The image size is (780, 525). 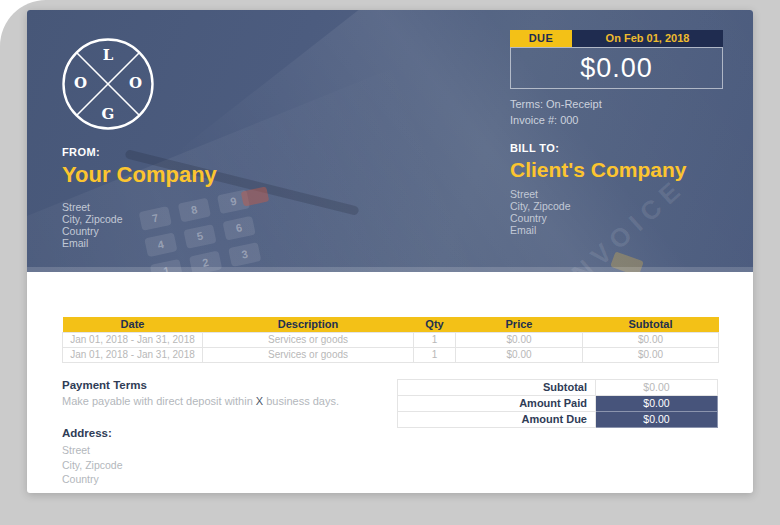 What do you see at coordinates (497, 420) in the screenshot?
I see `totals-label: Amount Due` at bounding box center [497, 420].